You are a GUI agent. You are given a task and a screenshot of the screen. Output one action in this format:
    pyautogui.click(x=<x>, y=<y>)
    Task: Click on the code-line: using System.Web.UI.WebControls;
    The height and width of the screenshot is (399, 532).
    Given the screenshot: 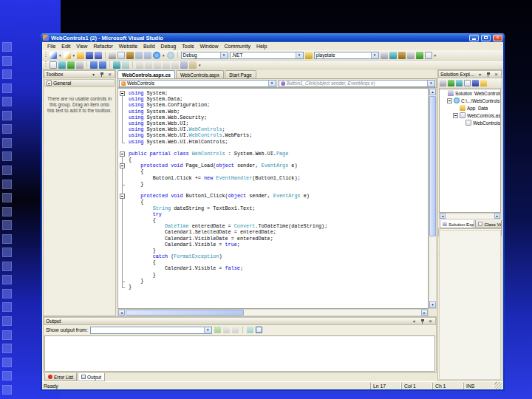 What is the action you would take?
    pyautogui.click(x=278, y=129)
    